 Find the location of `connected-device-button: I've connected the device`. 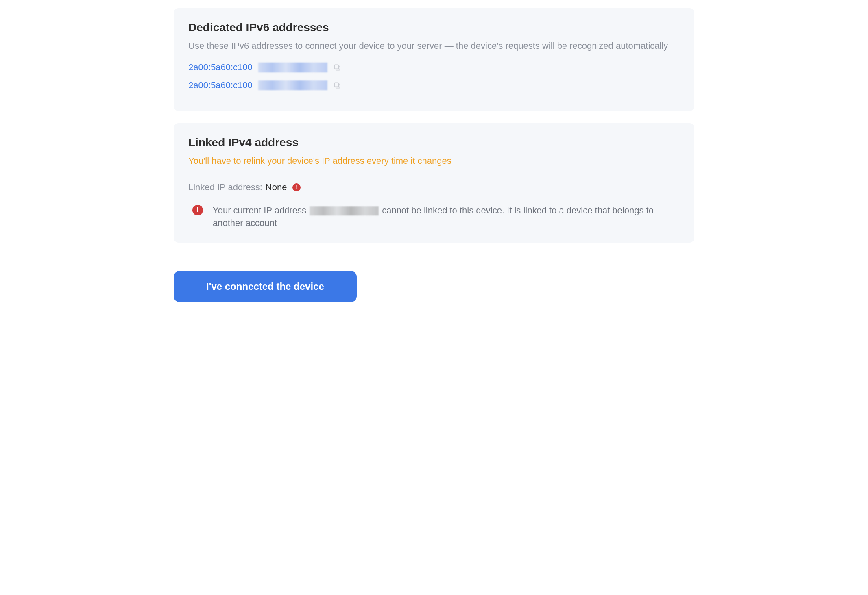

connected-device-button: I've connected the device is located at coordinates (265, 287).